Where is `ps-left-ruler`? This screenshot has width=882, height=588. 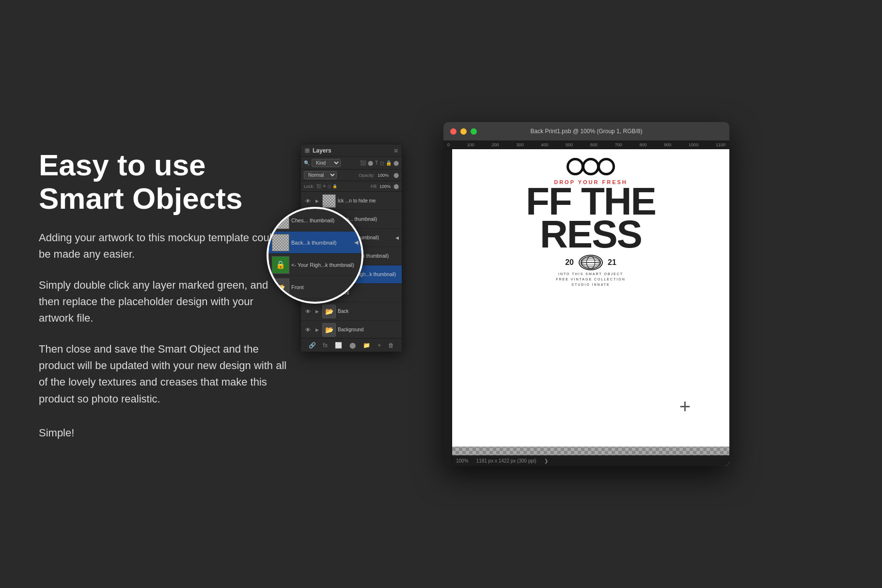
ps-left-ruler is located at coordinates (448, 308).